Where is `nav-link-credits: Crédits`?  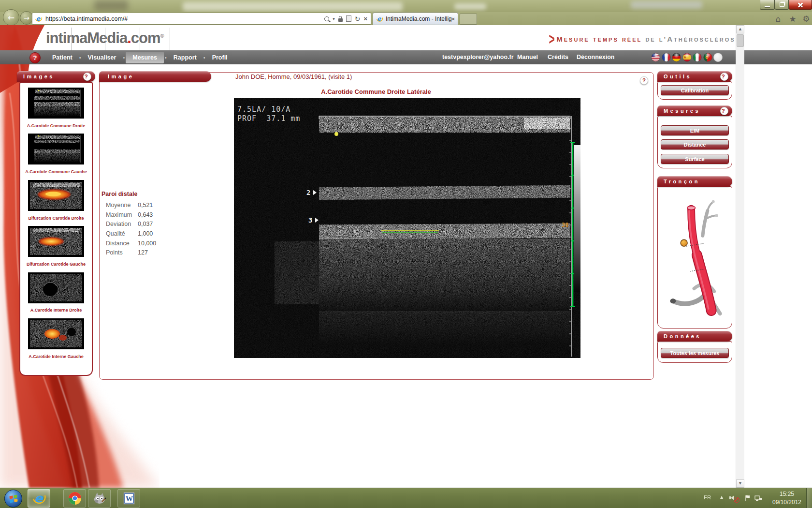
nav-link-credits: Crédits is located at coordinates (558, 57).